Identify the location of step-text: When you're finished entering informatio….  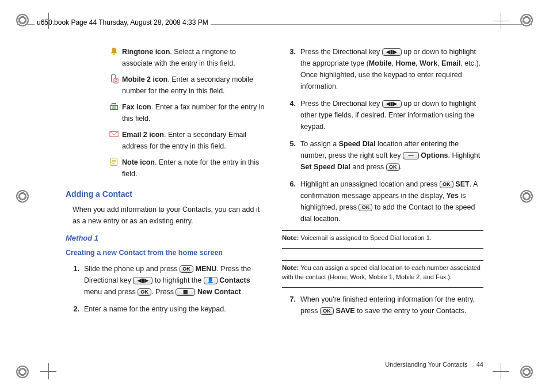
(392, 305).